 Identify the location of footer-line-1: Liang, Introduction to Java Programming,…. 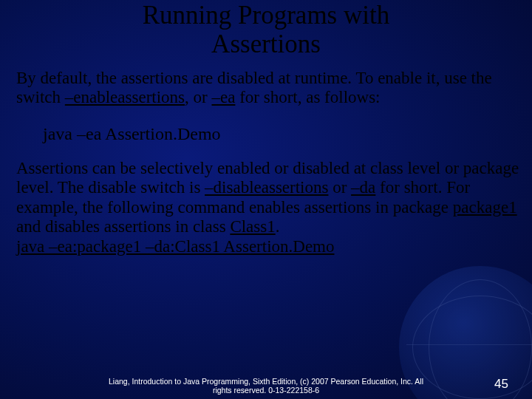
(266, 381).